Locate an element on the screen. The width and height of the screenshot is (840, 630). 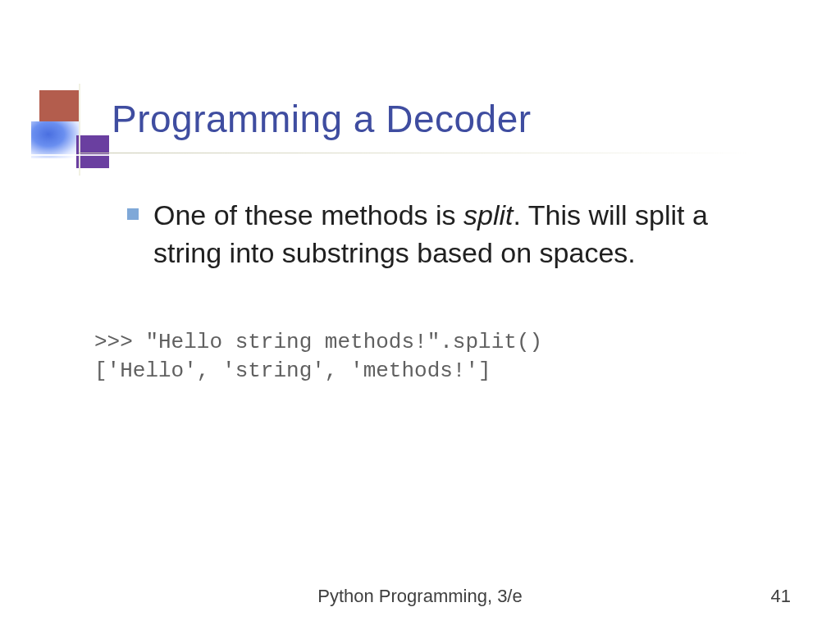
deco-line-vertical is located at coordinates (80, 130).